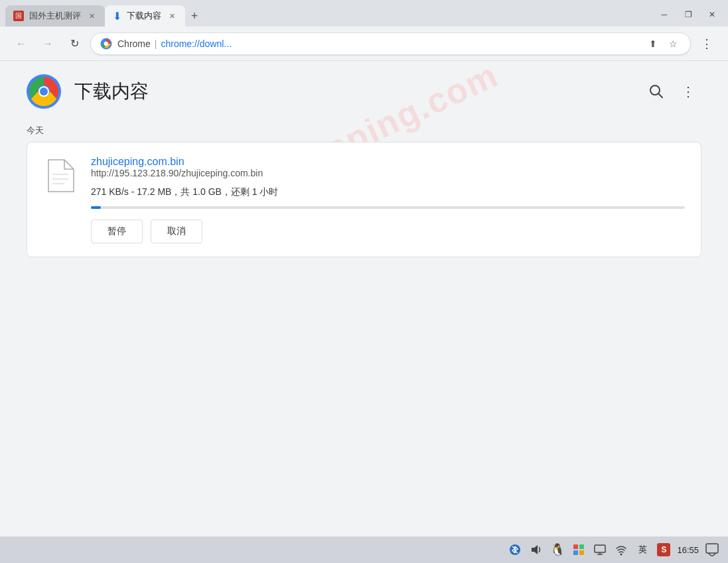 The height and width of the screenshot is (563, 728). Describe the element at coordinates (196, 44) in the screenshot. I see `addr-url: chrome://downl...` at that location.